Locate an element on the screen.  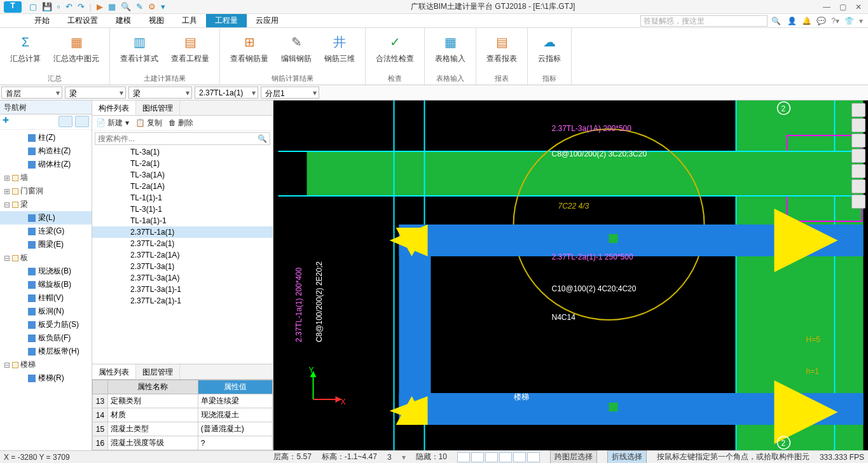
cross-layer-select-button: 跨图层选择 is located at coordinates (574, 457).